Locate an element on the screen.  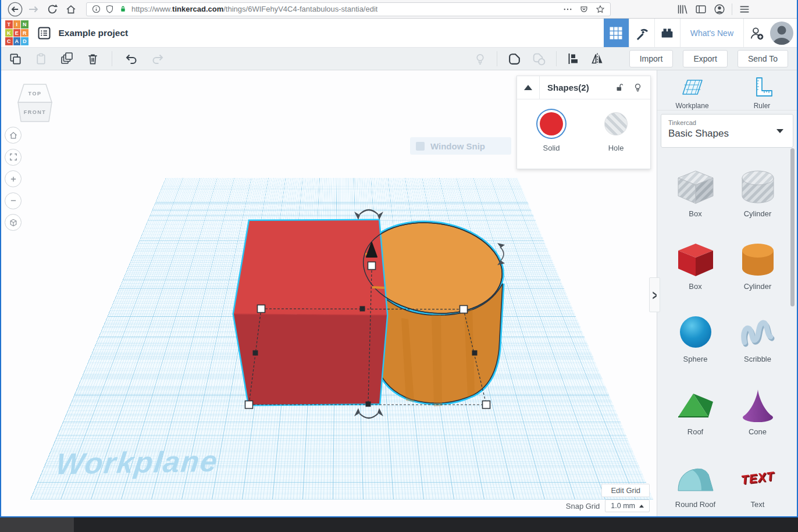
invite-button is located at coordinates (756, 33).